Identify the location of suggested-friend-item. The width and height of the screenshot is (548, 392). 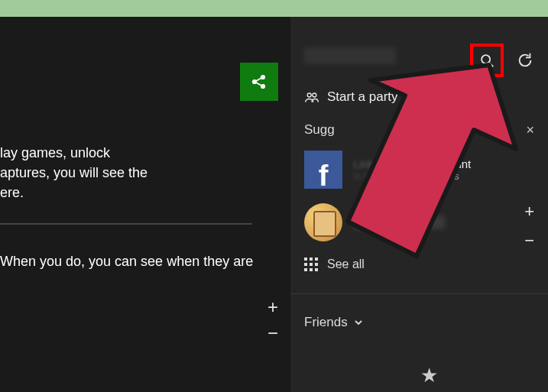
(375, 222).